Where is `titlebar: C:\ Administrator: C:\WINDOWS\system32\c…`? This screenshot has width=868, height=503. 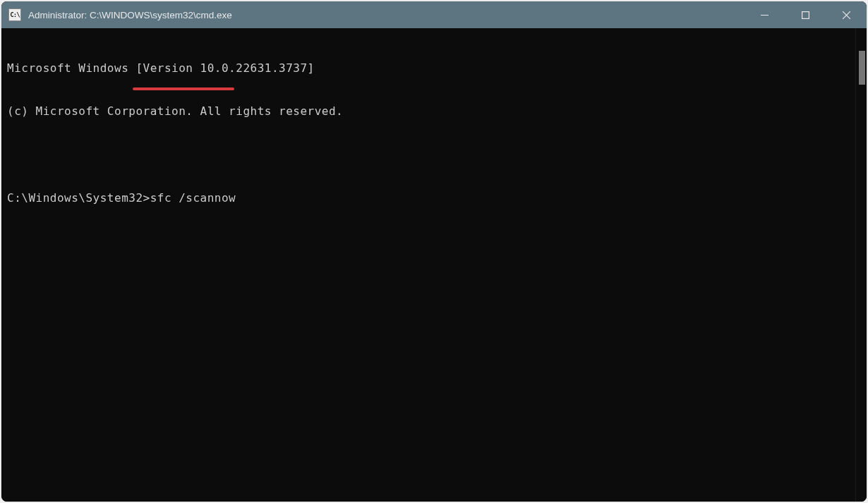 titlebar: C:\ Administrator: C:\WINDOWS\system32\c… is located at coordinates (434, 15).